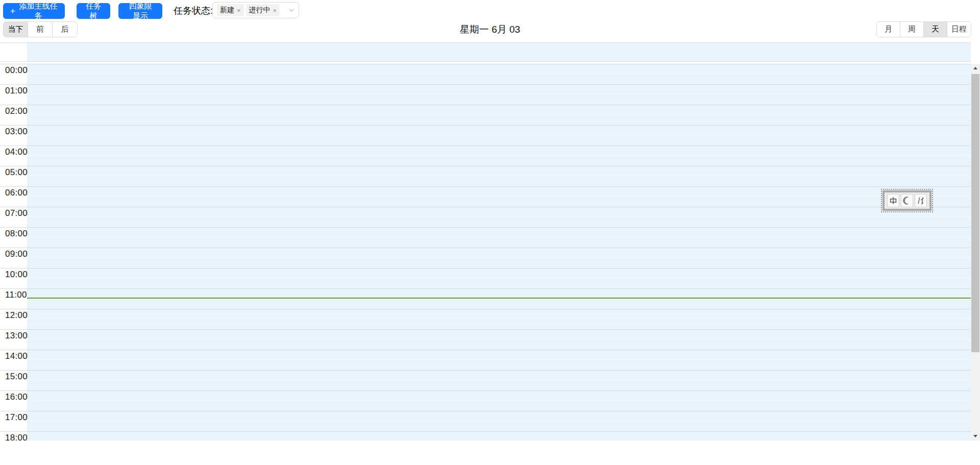  Describe the element at coordinates (16, 377) in the screenshot. I see `time-label: 15:00` at that location.